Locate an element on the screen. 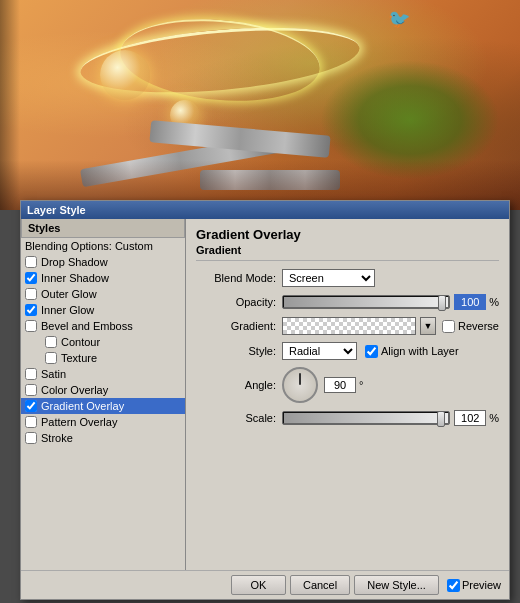 The width and height of the screenshot is (520, 603). style-item-satin: Satin is located at coordinates (103, 374).